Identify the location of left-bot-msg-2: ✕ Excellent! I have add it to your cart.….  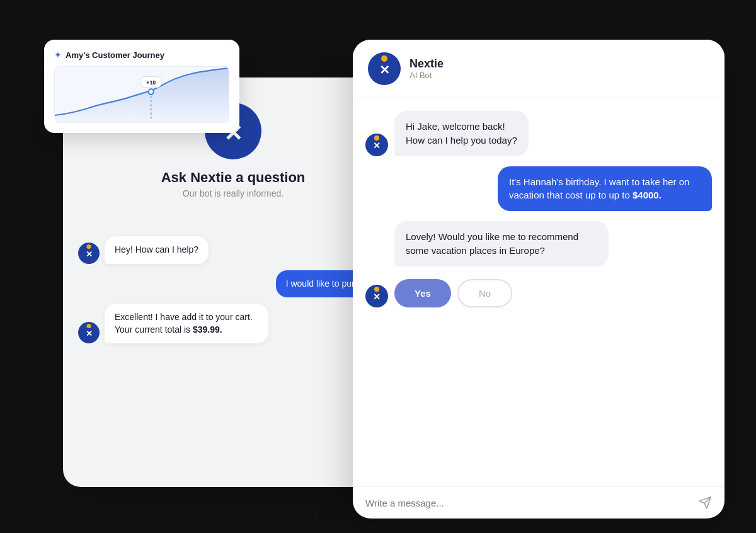
(233, 324).